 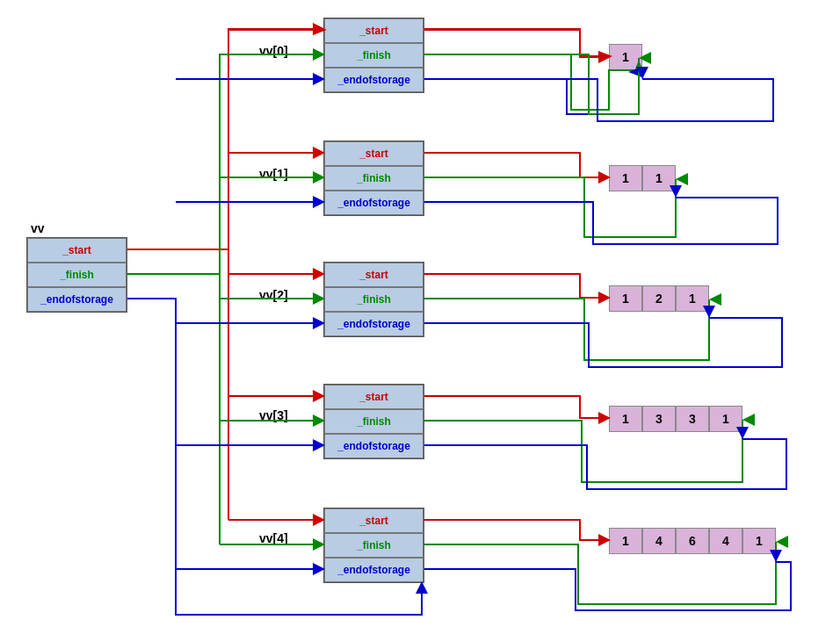 I want to click on vv3-box: _start _finish _endofstorage, so click(x=374, y=422).